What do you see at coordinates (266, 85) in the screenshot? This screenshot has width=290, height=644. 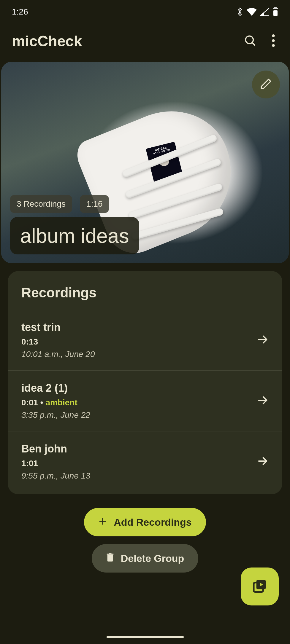 I see `pencil-icon` at bounding box center [266, 85].